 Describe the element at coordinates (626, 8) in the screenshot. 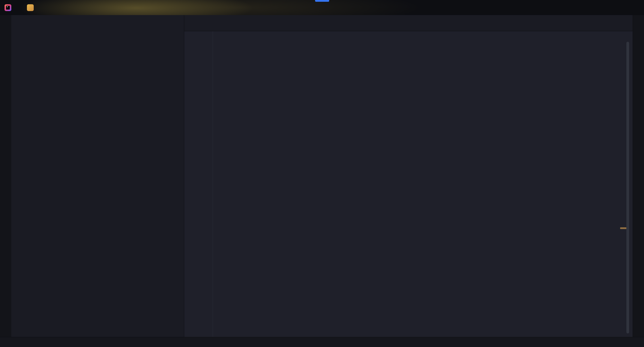

I see `maximize-icon` at that location.